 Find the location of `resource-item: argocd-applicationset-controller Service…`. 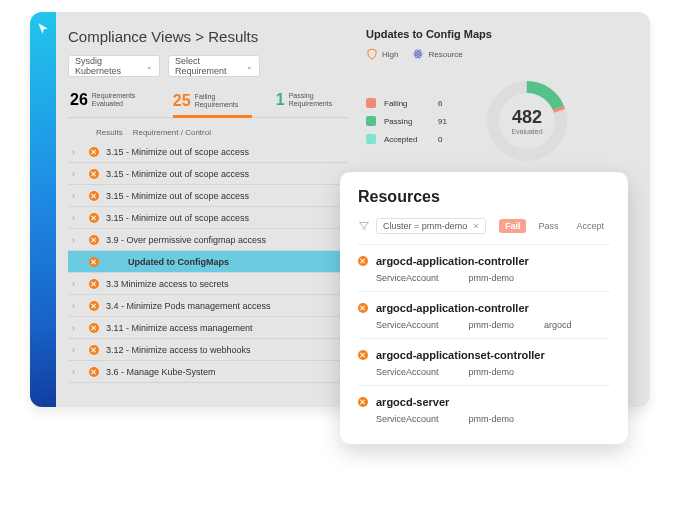

resource-item: argocd-applicationset-controller Service… is located at coordinates (484, 362).